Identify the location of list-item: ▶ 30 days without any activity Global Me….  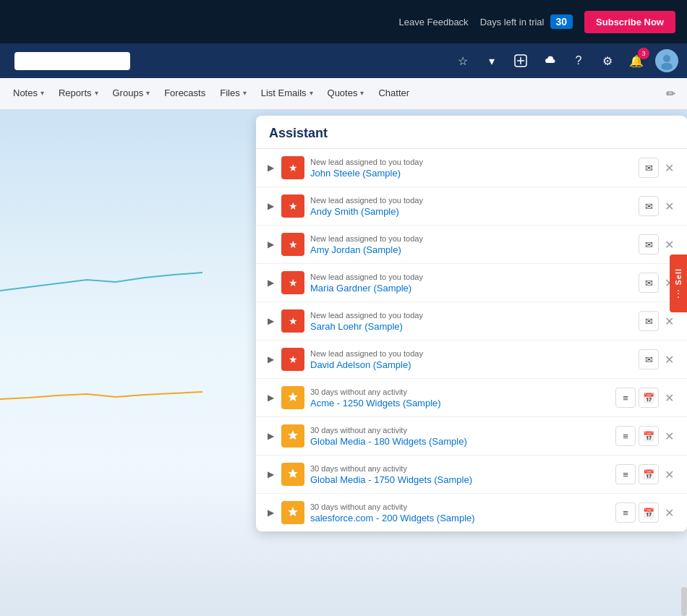
(471, 474).